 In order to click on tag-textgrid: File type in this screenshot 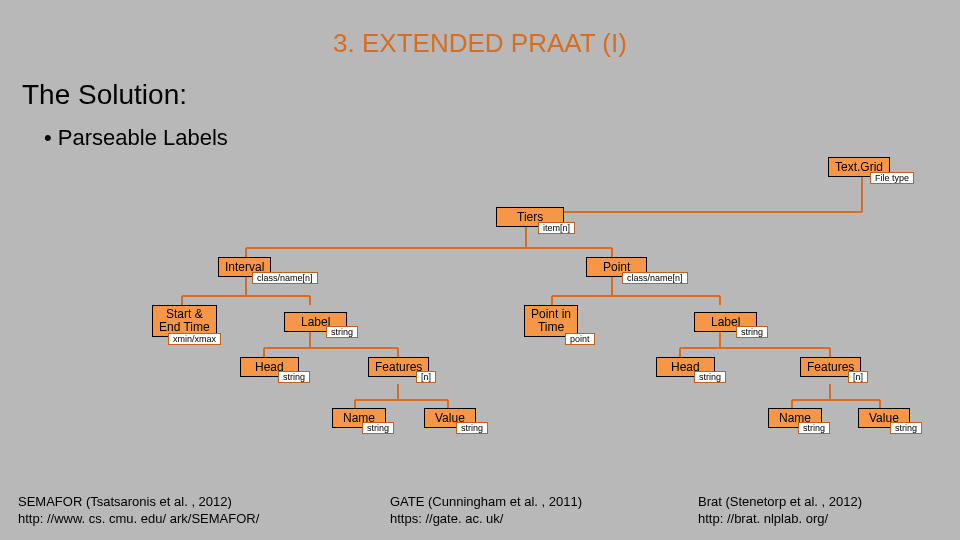, I will do `click(892, 178)`.